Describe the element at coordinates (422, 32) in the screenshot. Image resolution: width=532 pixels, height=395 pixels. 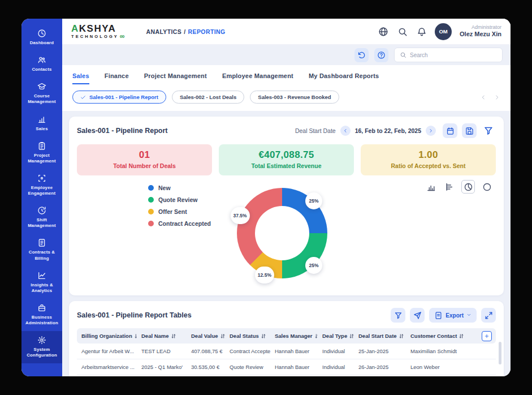
I see `bell-button` at that location.